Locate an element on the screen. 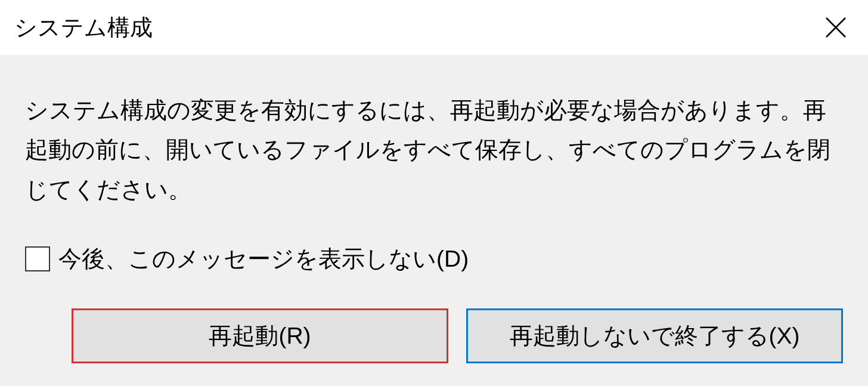 The width and height of the screenshot is (868, 386). titlebar: システム構成 is located at coordinates (434, 27).